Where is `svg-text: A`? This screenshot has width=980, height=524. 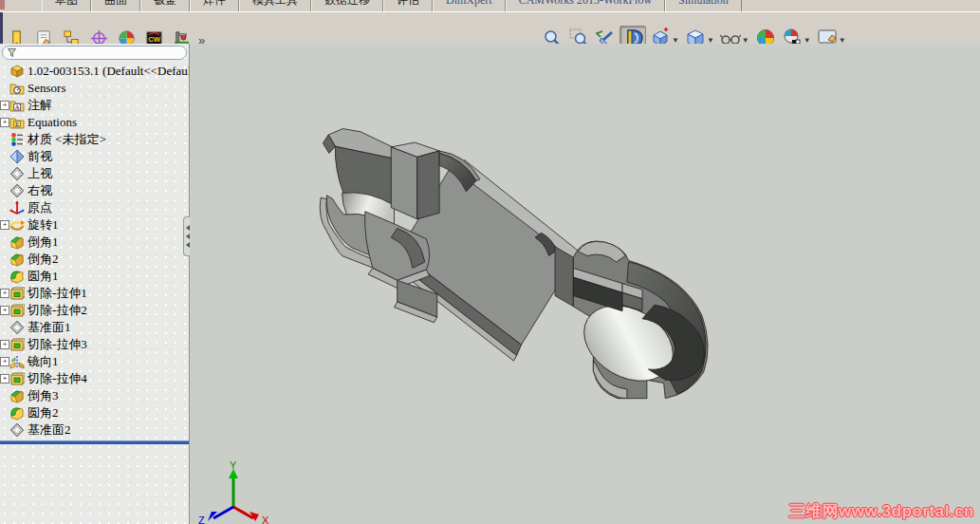
svg-text: A is located at coordinates (17, 106).